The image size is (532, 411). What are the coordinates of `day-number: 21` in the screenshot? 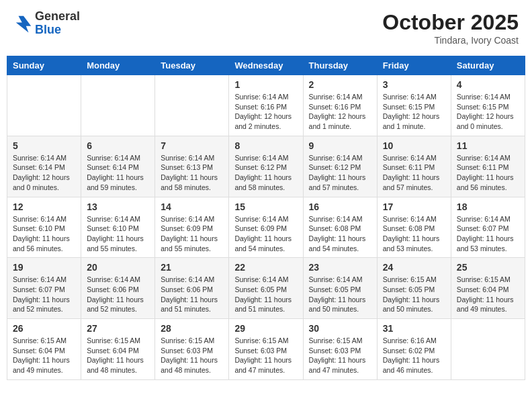 It's located at (192, 267).